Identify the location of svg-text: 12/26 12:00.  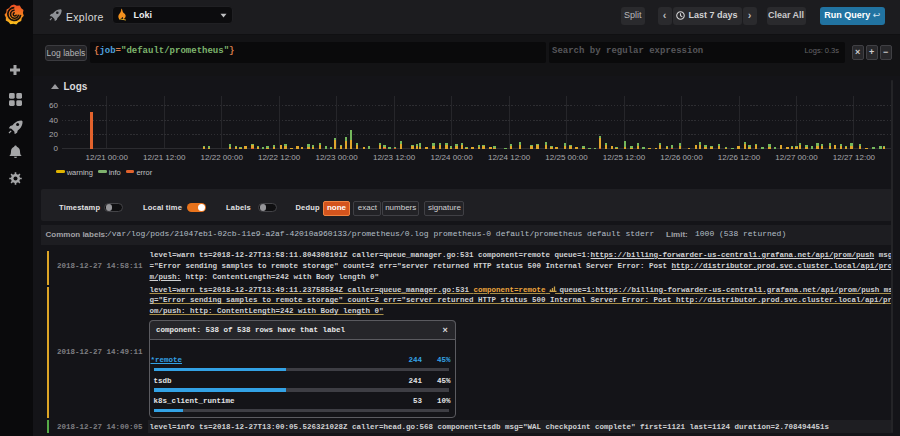
(740, 158).